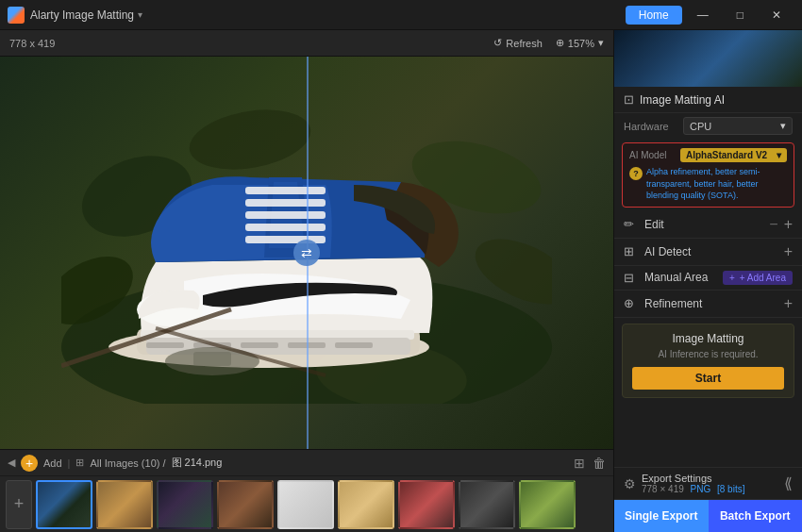  What do you see at coordinates (654, 15) in the screenshot?
I see `nav-home-button: Home` at bounding box center [654, 15].